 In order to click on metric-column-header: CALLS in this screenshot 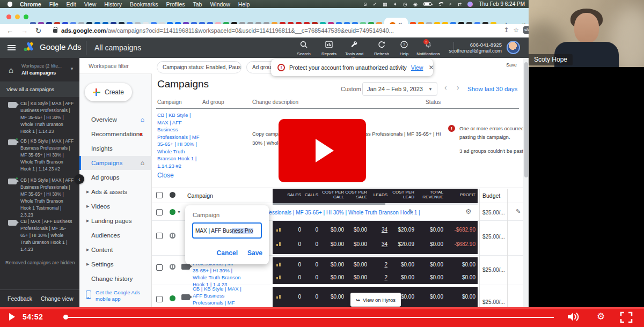, I will do `click(310, 195)`.